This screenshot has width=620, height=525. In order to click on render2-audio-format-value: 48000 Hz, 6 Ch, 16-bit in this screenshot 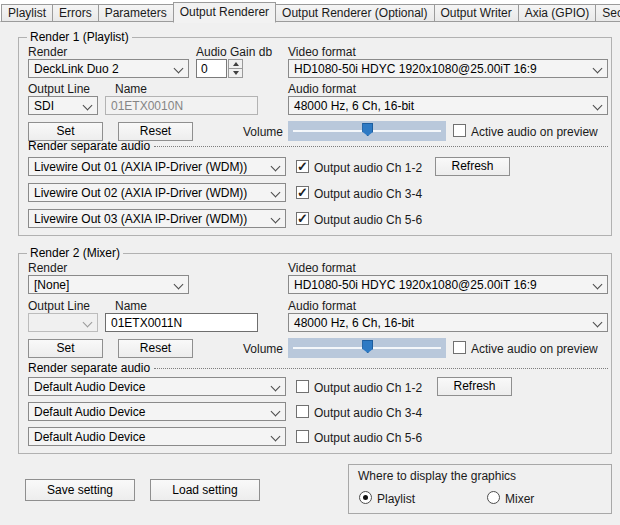, I will do `click(354, 323)`.